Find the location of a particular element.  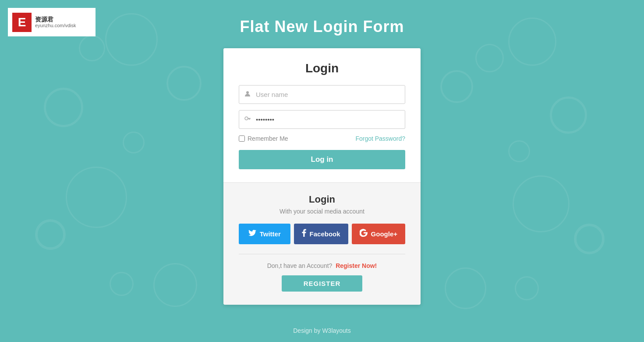

password-input is located at coordinates (322, 119).